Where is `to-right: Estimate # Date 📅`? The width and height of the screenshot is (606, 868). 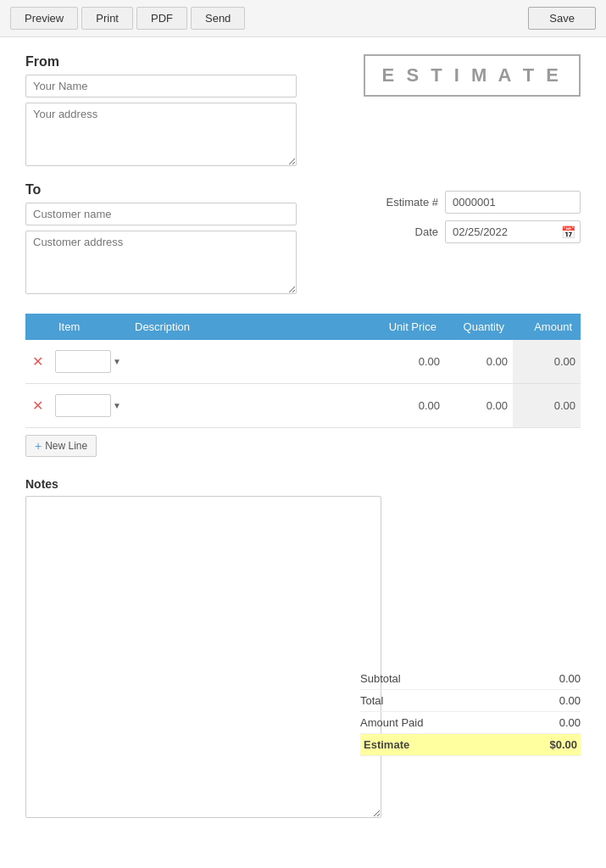
to-right: Estimate # Date 📅 is located at coordinates (475, 213).